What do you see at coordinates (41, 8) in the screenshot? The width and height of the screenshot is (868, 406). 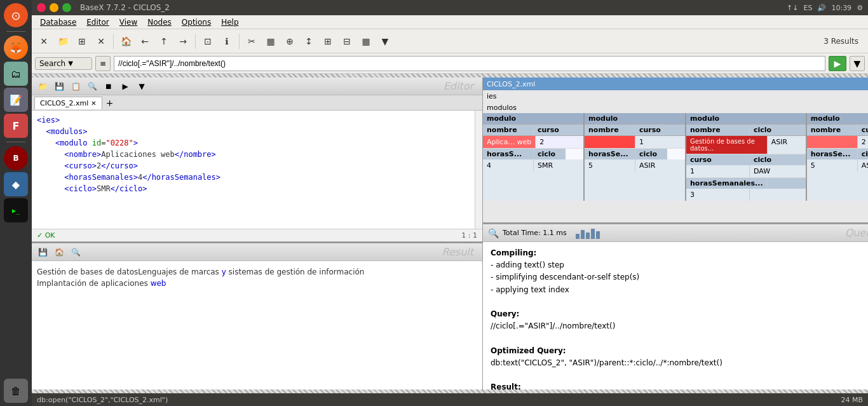 I see `close-button` at bounding box center [41, 8].